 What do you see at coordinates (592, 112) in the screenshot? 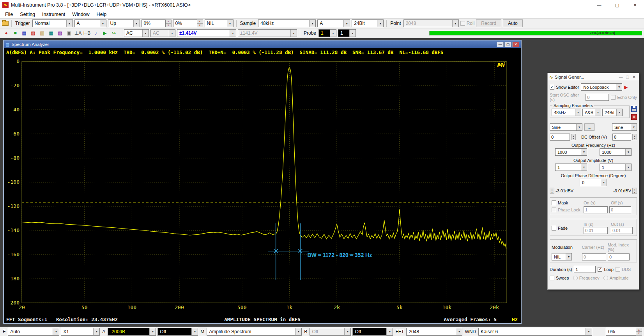
I see `siggen-channels-select: A&B▼` at bounding box center [592, 112].